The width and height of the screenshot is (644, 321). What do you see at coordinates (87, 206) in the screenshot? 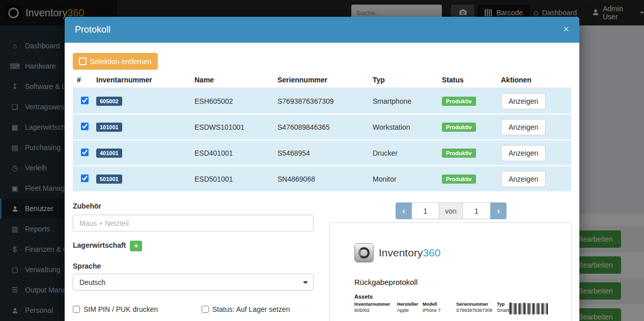
I see `zubehoer-label: Zubehör` at bounding box center [87, 206].